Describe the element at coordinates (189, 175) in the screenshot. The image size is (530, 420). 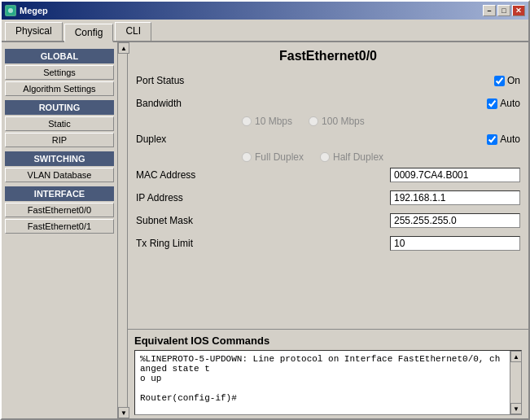
I see `mac-address-label: MAC Address` at that location.